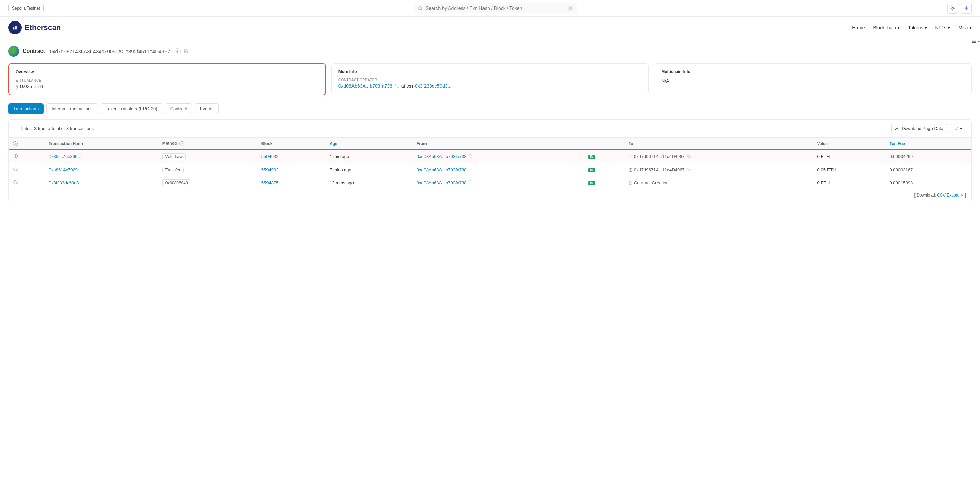  What do you see at coordinates (173, 170) in the screenshot?
I see `method-badge: Transfer` at bounding box center [173, 170].